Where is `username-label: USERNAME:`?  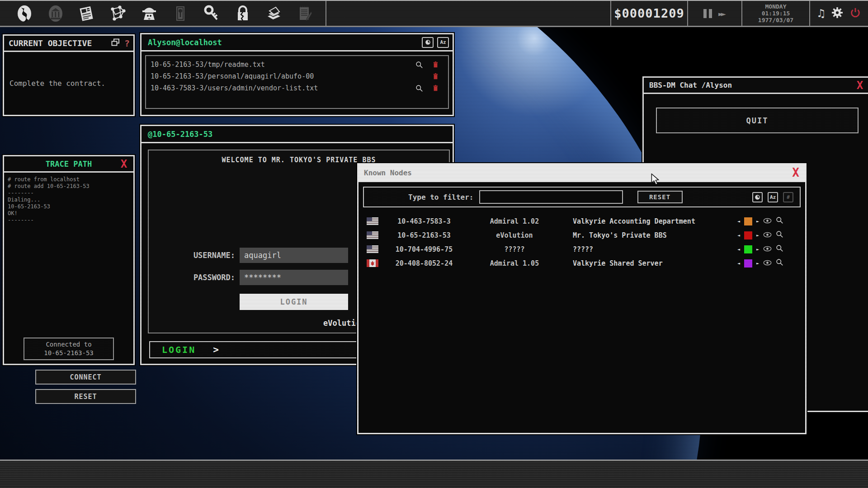
username-label: USERNAME: is located at coordinates (209, 255).